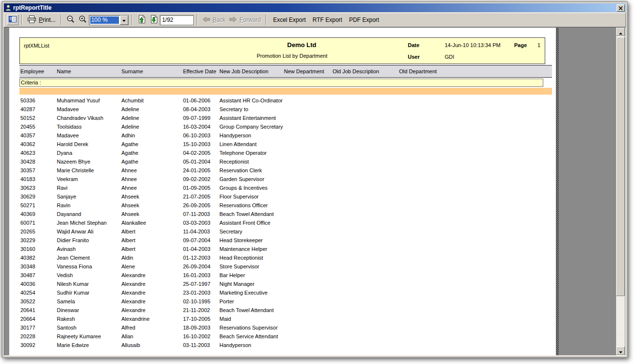 The width and height of the screenshot is (636, 364). I want to click on cell-new-job-description: Beach Service Attendant, so click(251, 336).